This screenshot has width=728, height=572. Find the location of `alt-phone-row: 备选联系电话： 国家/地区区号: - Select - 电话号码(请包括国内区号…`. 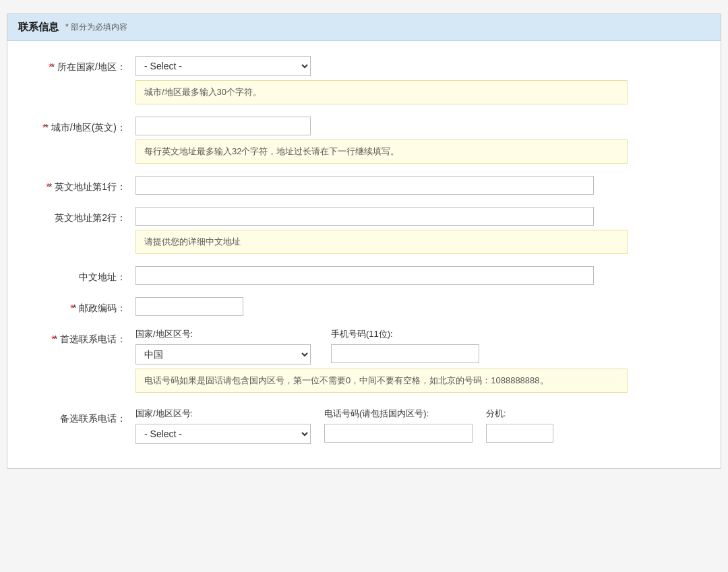

alt-phone-row: 备选联系电话： 国家/地区区号: - Select - 电话号码(请包括国内区号… is located at coordinates (364, 424).